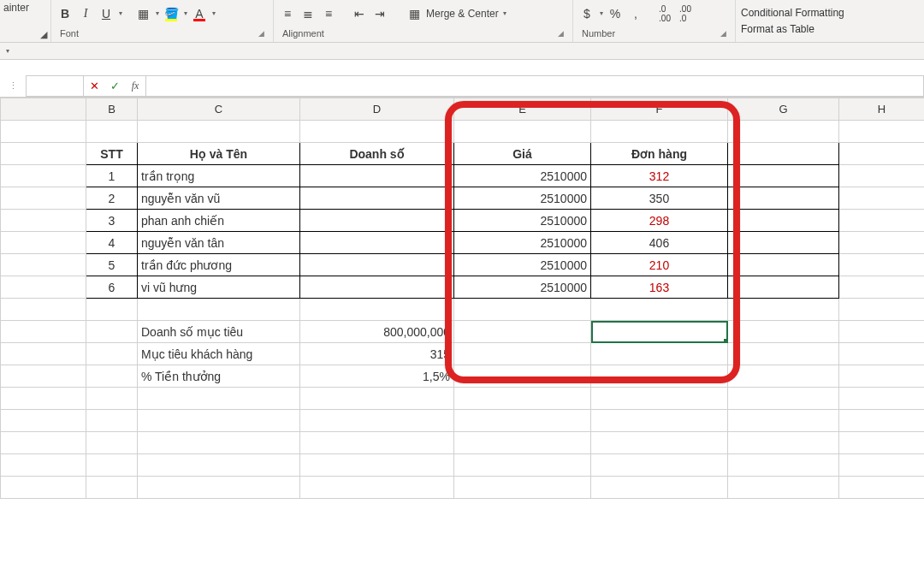 This screenshot has height=575, width=924. What do you see at coordinates (329, 14) in the screenshot?
I see `align-right-button: ≡` at bounding box center [329, 14].